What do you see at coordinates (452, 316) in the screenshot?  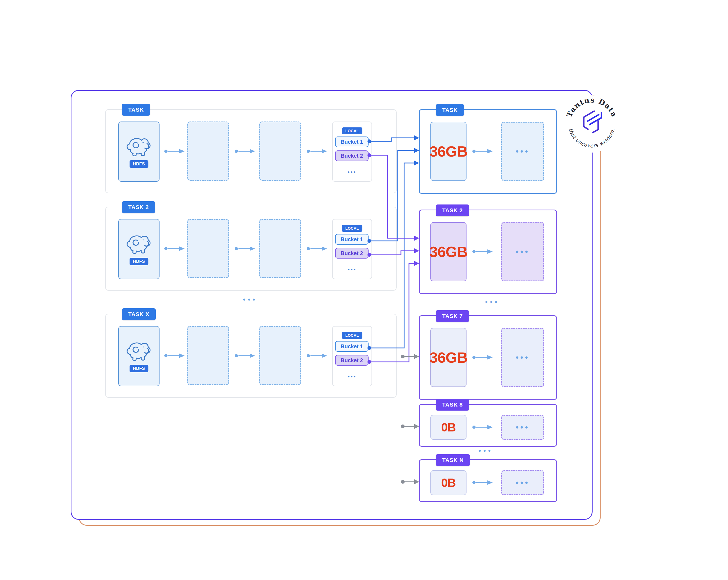 I see `task-badge: TASK 7` at bounding box center [452, 316].